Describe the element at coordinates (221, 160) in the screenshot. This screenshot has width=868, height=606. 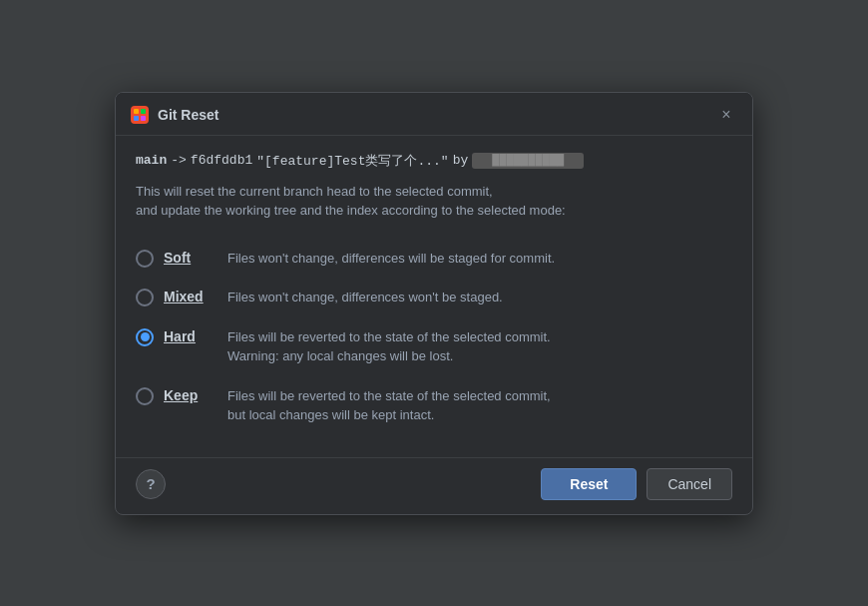
I see `commit-hash: f6dfddb1` at that location.